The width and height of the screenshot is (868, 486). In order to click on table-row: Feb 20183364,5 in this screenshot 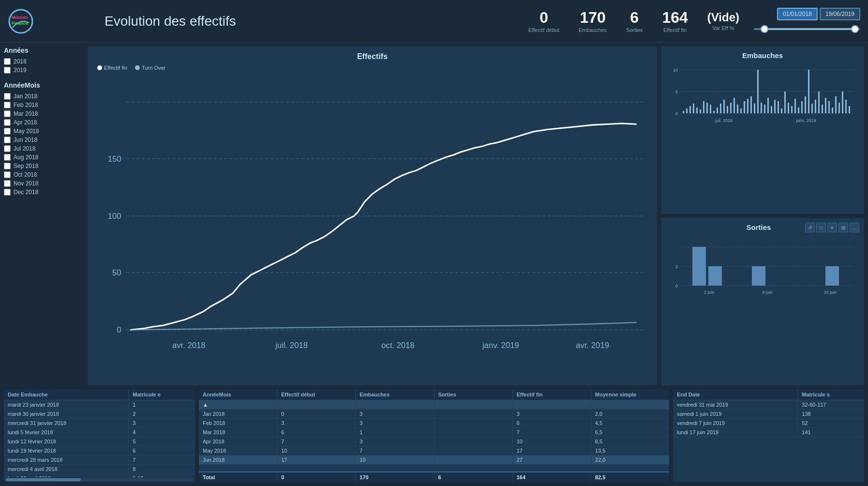, I will do `click(434, 423)`.